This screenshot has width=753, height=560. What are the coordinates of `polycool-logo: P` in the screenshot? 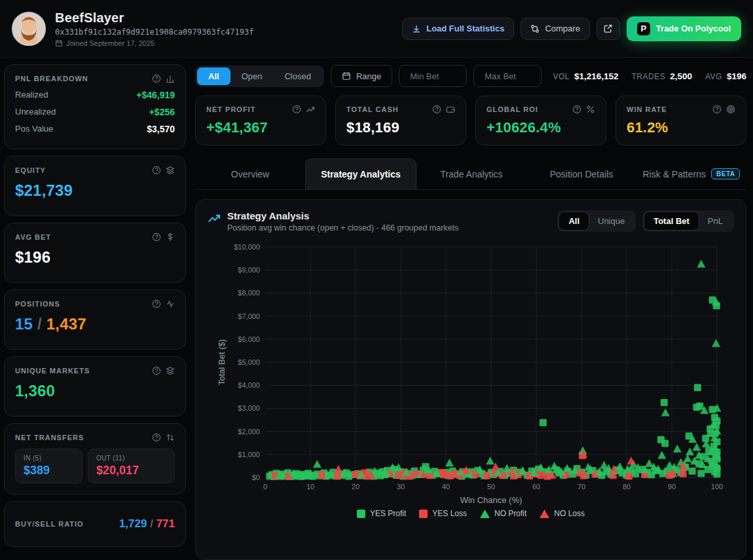 It's located at (644, 29).